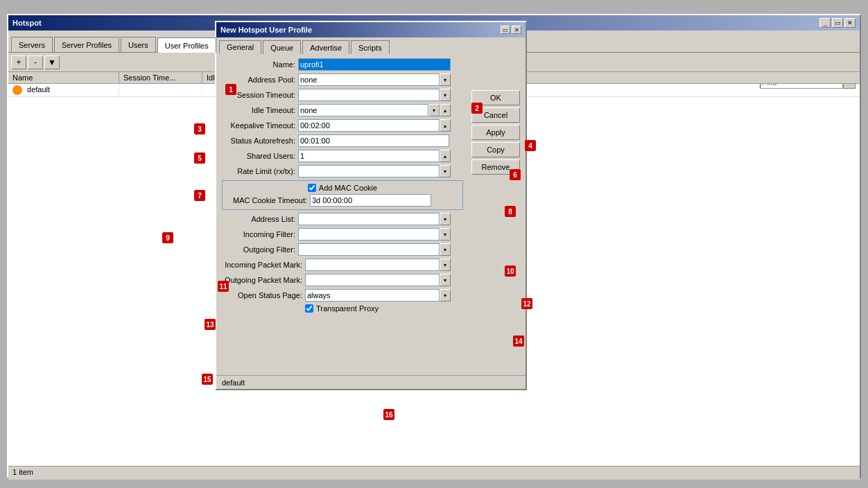 The height and width of the screenshot is (488, 868). I want to click on dialog-footer: default, so click(371, 382).